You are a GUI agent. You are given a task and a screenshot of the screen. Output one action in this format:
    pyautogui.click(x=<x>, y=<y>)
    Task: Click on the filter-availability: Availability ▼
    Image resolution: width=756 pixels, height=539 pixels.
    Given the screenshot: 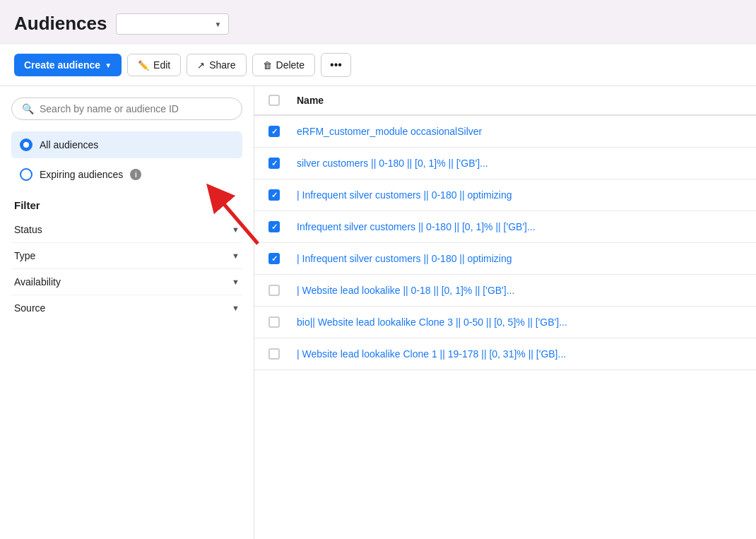 What is the action you would take?
    pyautogui.click(x=127, y=283)
    